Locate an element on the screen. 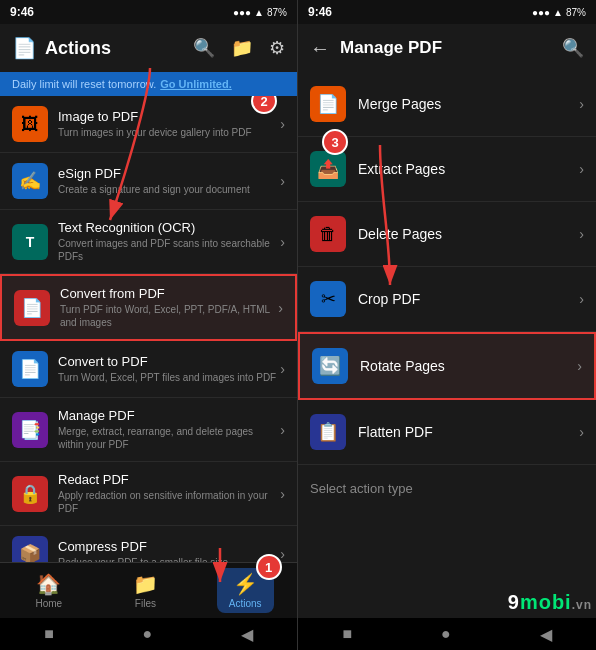 This screenshot has width=596, height=650. watermark: 9mobi.vn is located at coordinates (550, 602).